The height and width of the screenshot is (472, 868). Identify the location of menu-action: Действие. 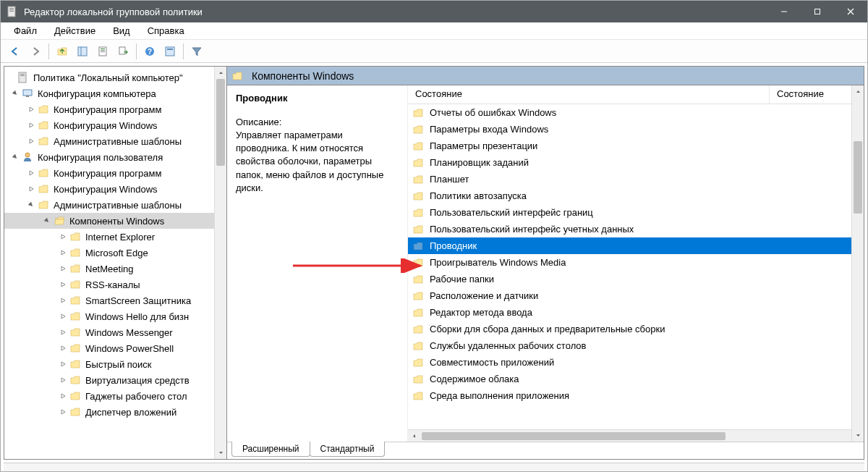
(75, 30).